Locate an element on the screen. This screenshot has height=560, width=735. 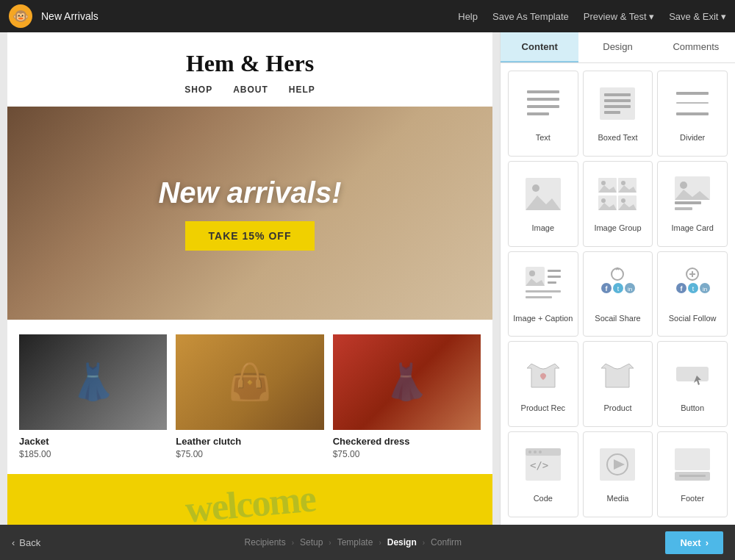
block-product: Product is located at coordinates (618, 384).